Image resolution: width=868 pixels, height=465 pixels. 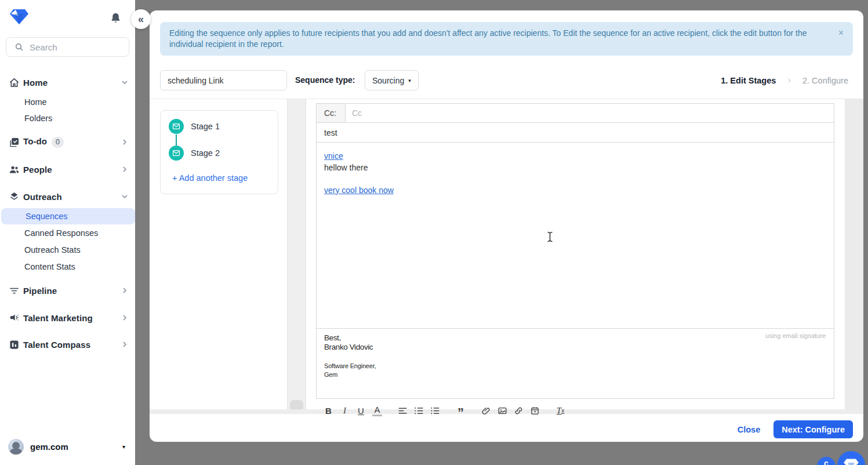 I want to click on bold-icon: B, so click(x=328, y=410).